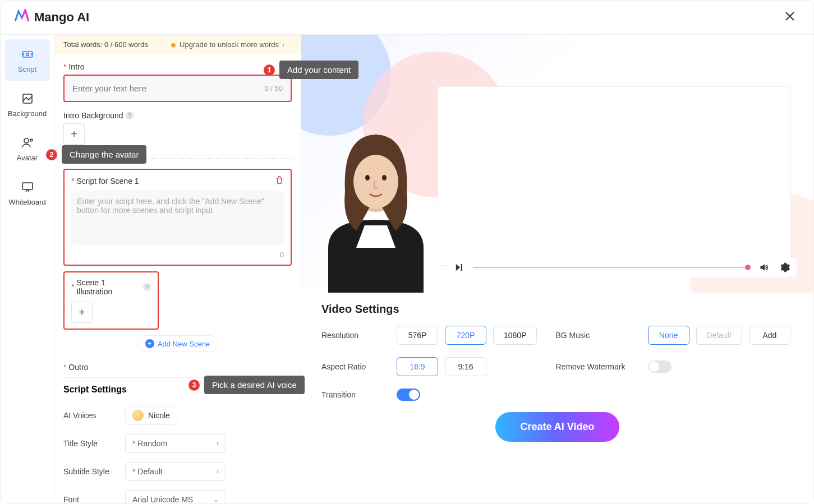  Describe the element at coordinates (27, 269) in the screenshot. I see `sidebar: Script Background Avatar Whiteboard` at that location.